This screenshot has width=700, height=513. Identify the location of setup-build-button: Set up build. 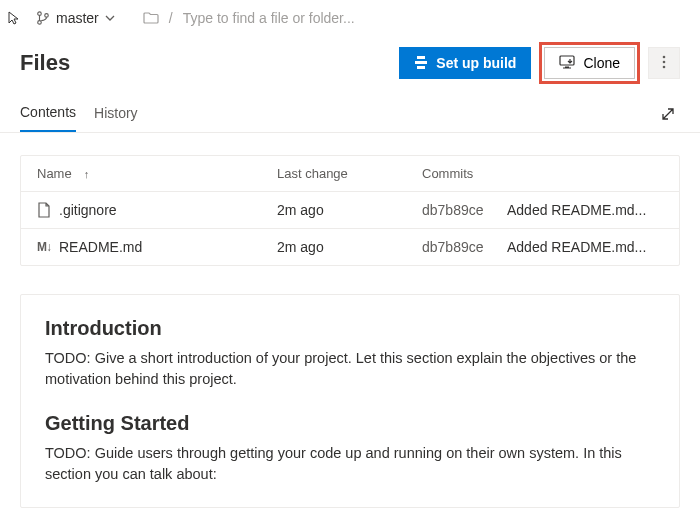
(465, 63).